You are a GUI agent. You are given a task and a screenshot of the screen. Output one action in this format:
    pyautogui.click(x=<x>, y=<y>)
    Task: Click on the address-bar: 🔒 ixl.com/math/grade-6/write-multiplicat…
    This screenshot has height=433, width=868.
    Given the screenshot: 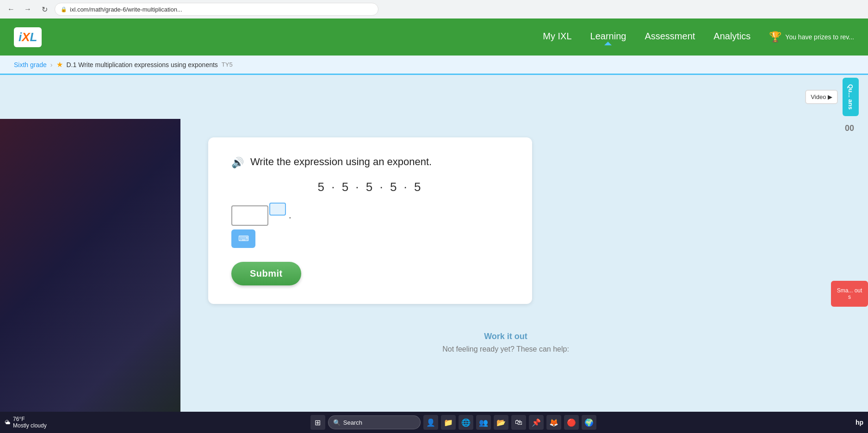 What is the action you would take?
    pyautogui.click(x=217, y=9)
    